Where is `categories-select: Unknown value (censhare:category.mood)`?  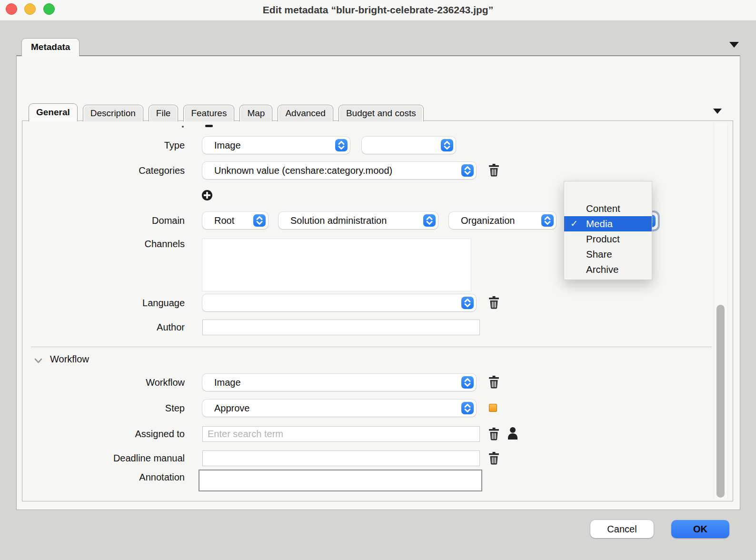 categories-select: Unknown value (censhare:category.mood) is located at coordinates (339, 170).